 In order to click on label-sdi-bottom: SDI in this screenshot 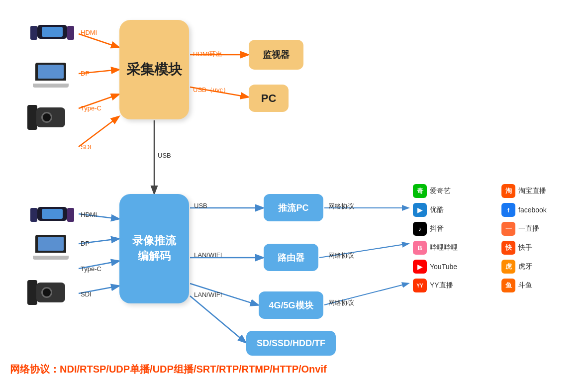, I will do `click(86, 294)`.